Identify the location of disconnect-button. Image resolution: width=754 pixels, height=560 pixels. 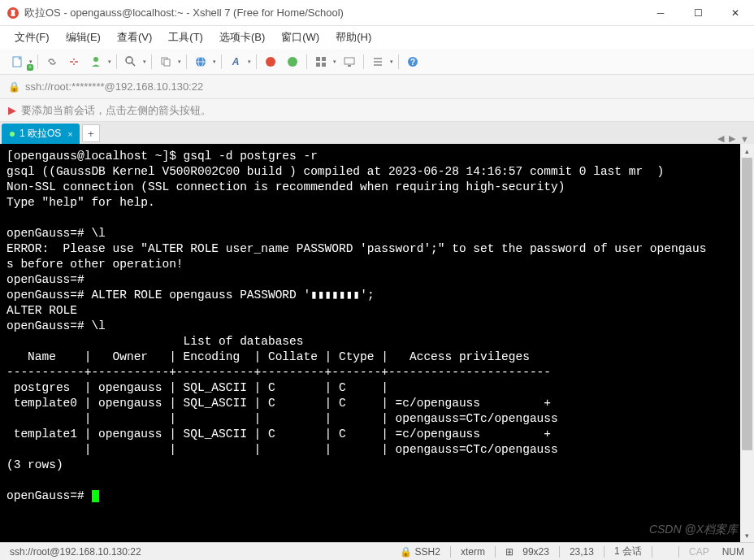
(74, 62).